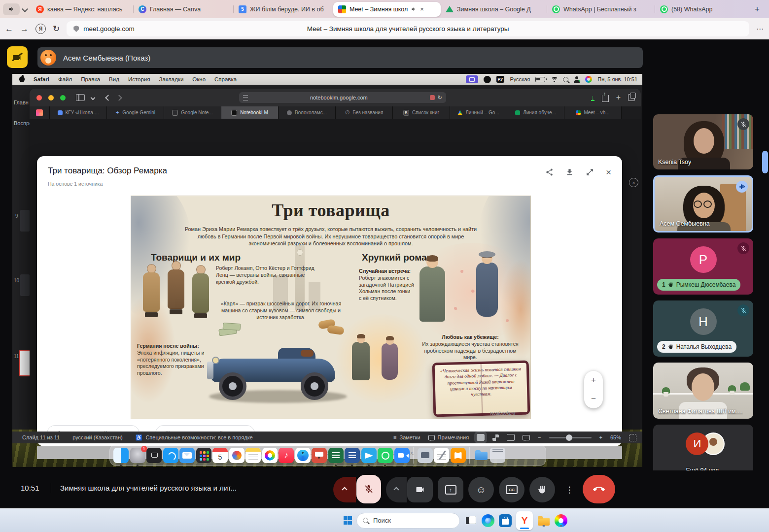 The image size is (769, 532). What do you see at coordinates (25, 285) in the screenshot?
I see `slide-thumbnail` at bounding box center [25, 285].